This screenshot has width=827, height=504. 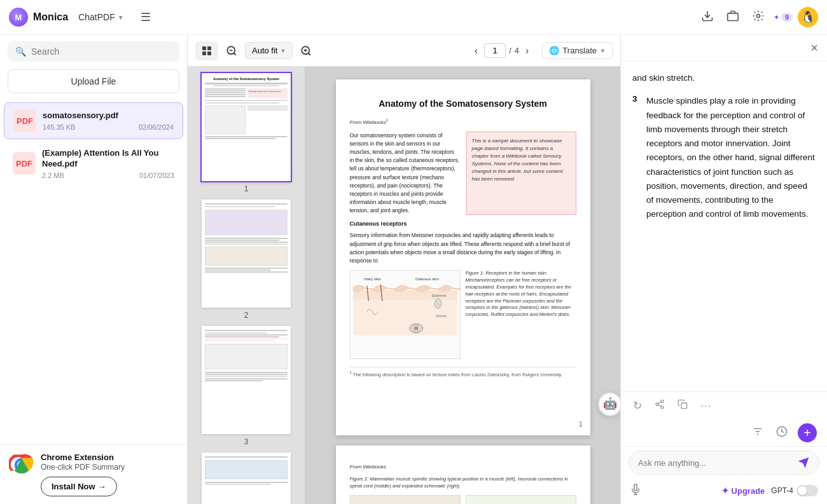 I want to click on pdf-section-cutaneous-text: Sensory information from Meissner corpus…, so click(x=463, y=248).